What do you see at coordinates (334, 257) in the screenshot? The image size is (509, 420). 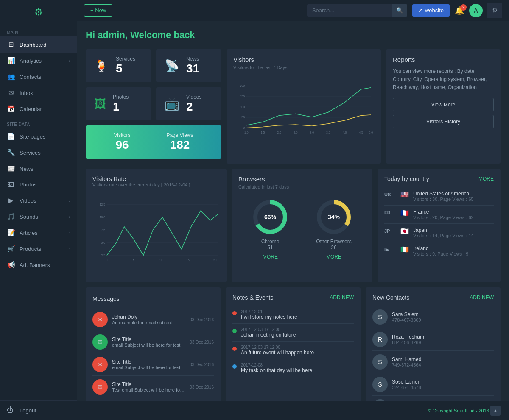 I see `other-more-button: MORE` at bounding box center [334, 257].